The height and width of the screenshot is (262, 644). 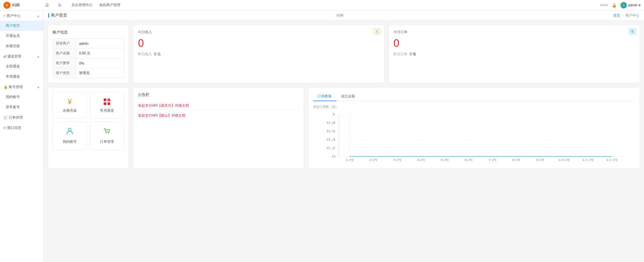 What do you see at coordinates (22, 56) in the screenshot?
I see `sidebar-group-channel: ⇄ 通道管理 ▲` at bounding box center [22, 56].